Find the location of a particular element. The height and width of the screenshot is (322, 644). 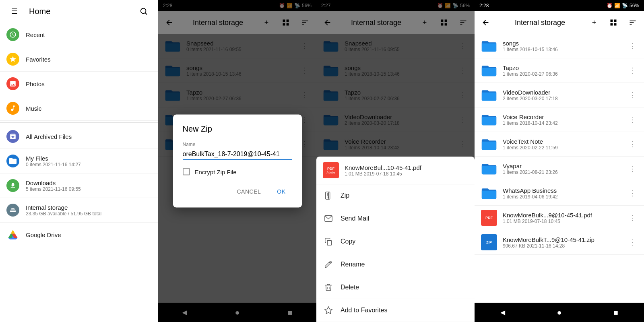

file-info: VoiceText Note 1 items 2020-02-22 11:59 is located at coordinates (562, 144).